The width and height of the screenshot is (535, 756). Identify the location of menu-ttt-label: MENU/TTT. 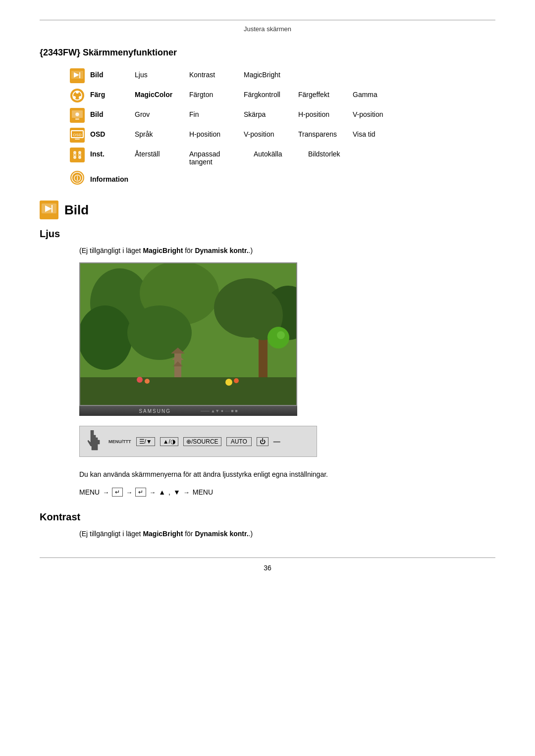
(120, 442).